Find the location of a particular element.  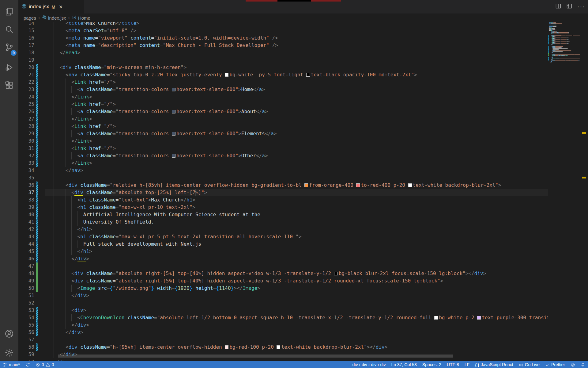

activity-item-run-debug is located at coordinates (9, 67).